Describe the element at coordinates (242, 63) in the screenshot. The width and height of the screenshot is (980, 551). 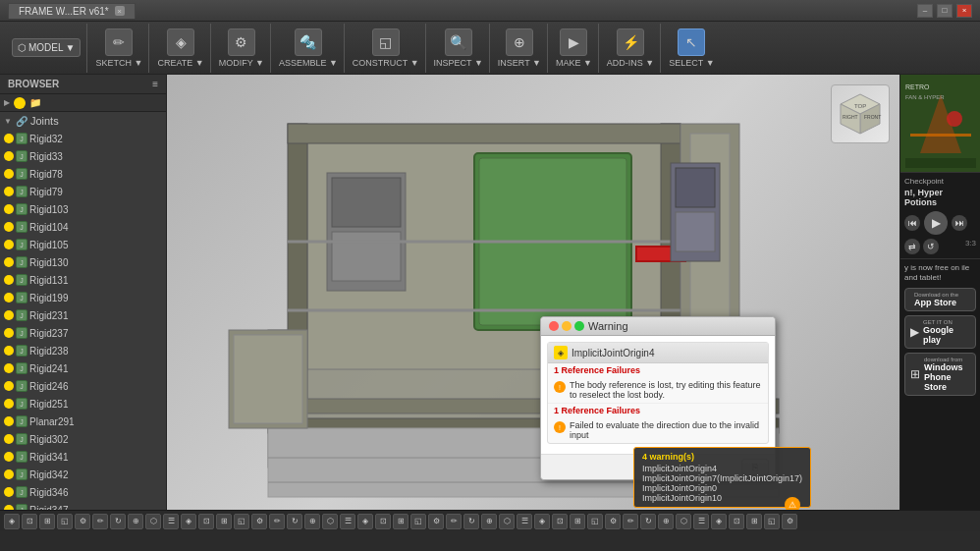
I see `modify-label: MODIFY ▼` at that location.